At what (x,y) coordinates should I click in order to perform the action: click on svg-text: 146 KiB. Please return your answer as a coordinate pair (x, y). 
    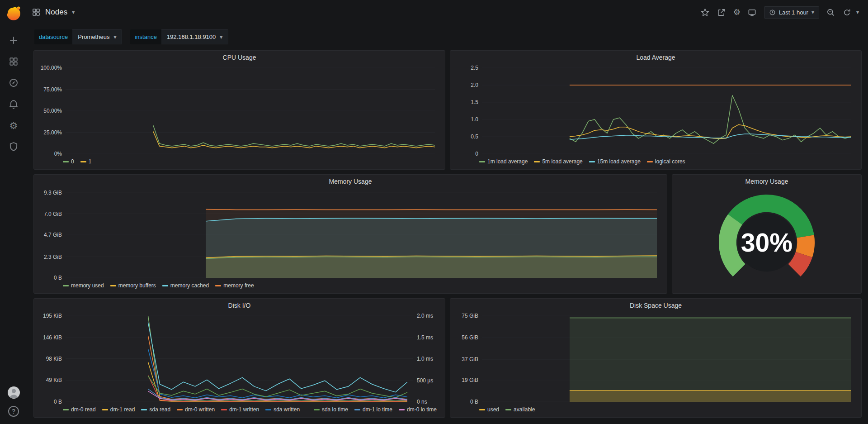
    Looking at the image, I should click on (52, 338).